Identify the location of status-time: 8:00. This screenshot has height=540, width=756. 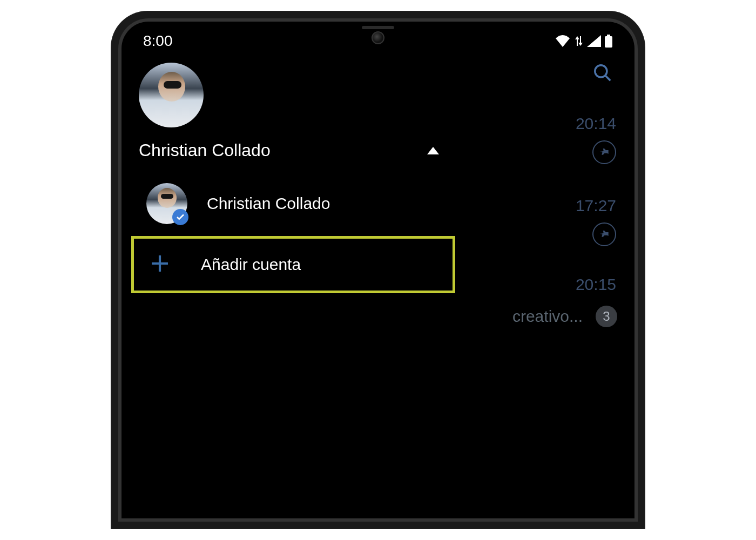
(158, 41).